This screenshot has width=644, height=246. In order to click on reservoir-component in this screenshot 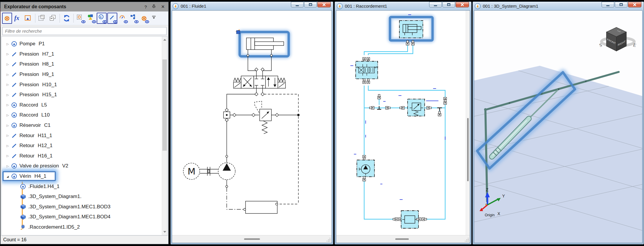, I will do `click(410, 220)`.